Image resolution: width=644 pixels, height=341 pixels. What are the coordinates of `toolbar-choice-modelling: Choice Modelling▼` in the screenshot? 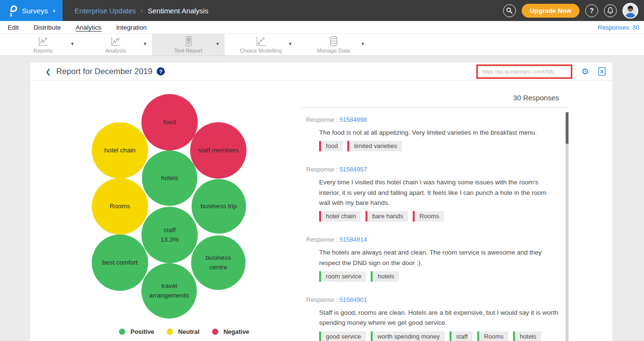 It's located at (261, 45).